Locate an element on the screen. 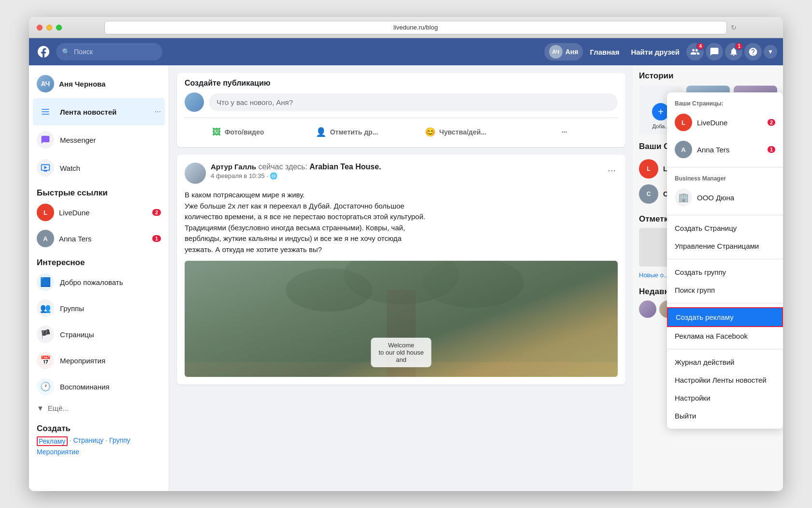  dropdown-menu: Ваши Страницы: L LiveDune 2 A Anna Ters … is located at coordinates (725, 260).